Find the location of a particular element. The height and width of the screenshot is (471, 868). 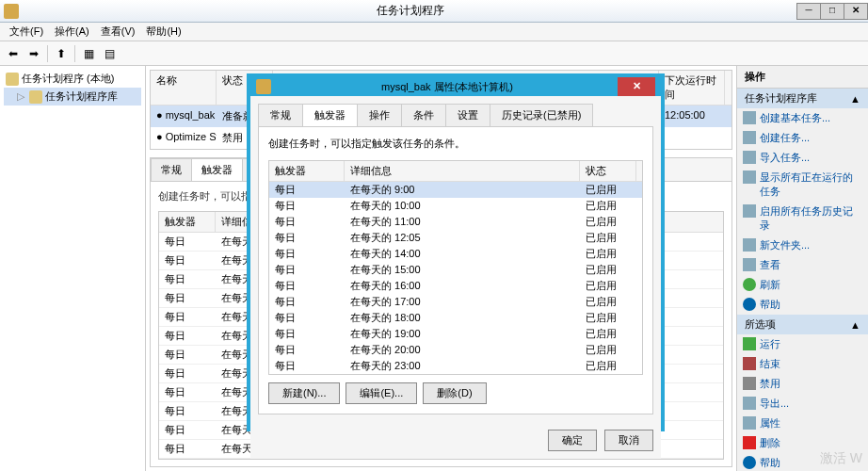

action-header: 操作 is located at coordinates (802, 77).